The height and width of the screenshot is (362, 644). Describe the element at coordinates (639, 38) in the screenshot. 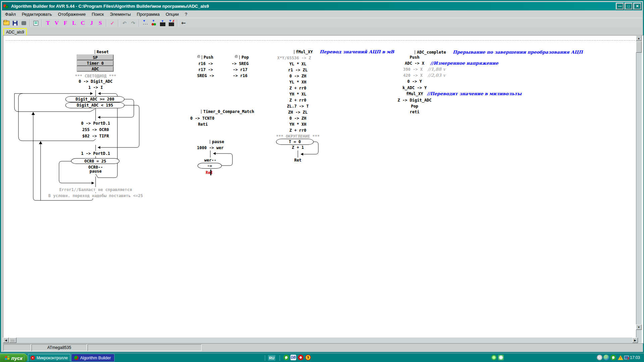

I see `scroll-up-button: ▲` at that location.